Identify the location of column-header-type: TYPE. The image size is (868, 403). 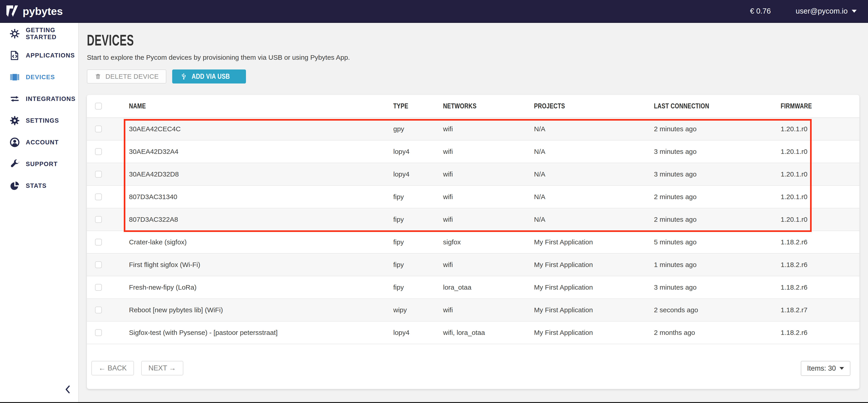
(401, 106).